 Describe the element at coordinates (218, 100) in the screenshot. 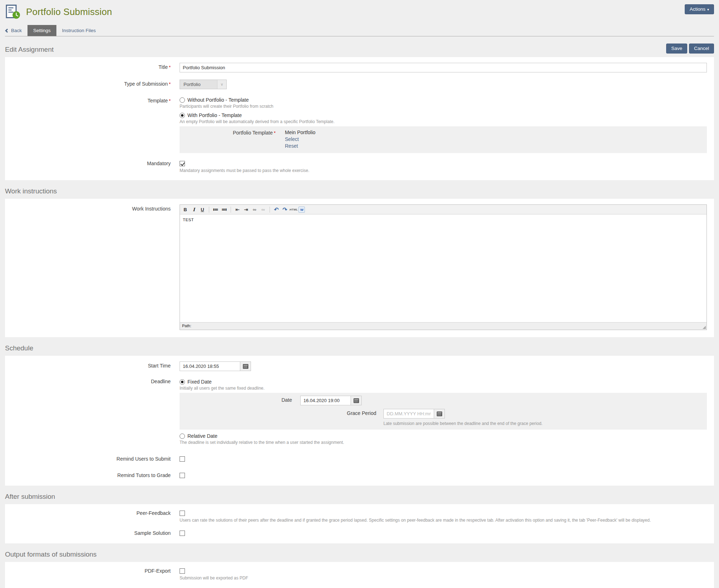

I see `without-template-label: Without Portfolio - Template` at that location.